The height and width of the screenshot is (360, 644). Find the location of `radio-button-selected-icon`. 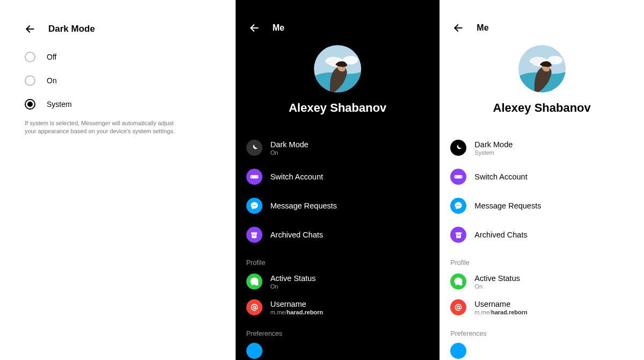

radio-button-selected-icon is located at coordinates (30, 104).